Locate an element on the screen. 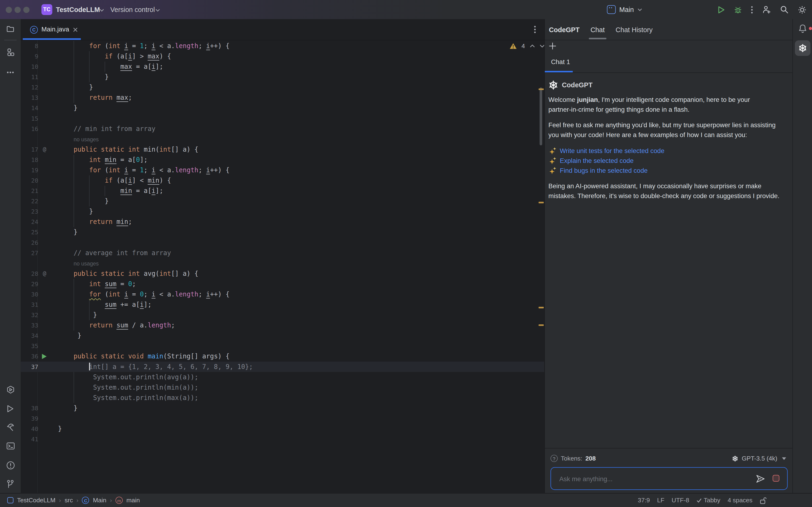  code-line: 31 sum += a[i]; is located at coordinates (283, 304).